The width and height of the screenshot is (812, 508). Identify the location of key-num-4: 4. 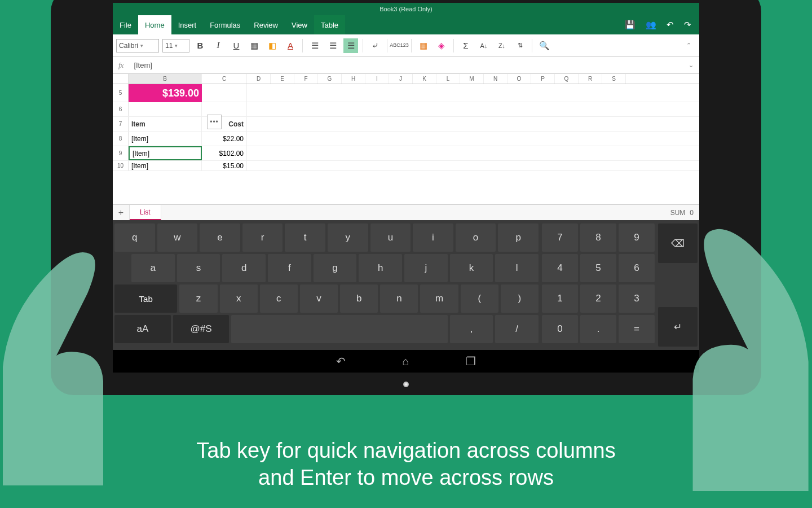
(560, 268).